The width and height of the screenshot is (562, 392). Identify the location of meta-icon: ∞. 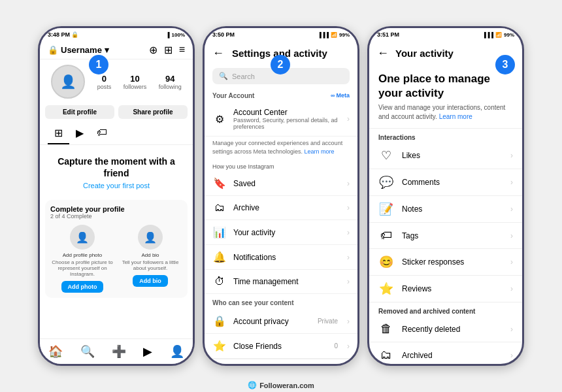
(333, 95).